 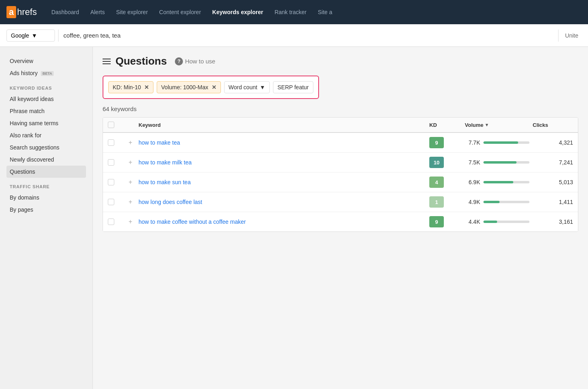 I want to click on add-keyword-icon-3: +, so click(x=130, y=202).